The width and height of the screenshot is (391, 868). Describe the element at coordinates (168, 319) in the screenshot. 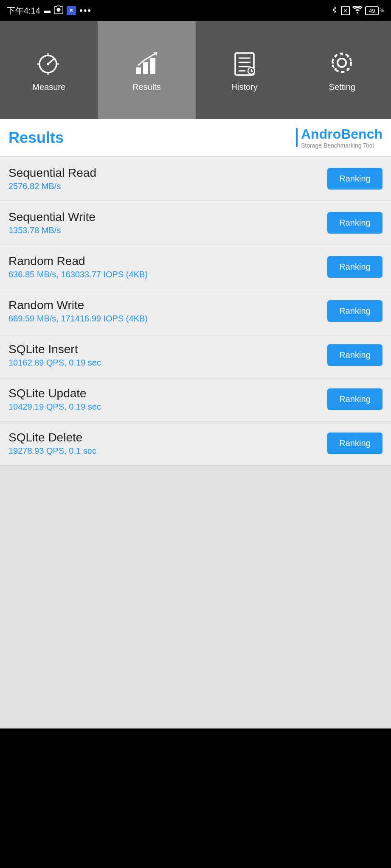

I see `result-value-random-write: 669.59 MB/s, 171416.99 IOPS (4KB)` at that location.